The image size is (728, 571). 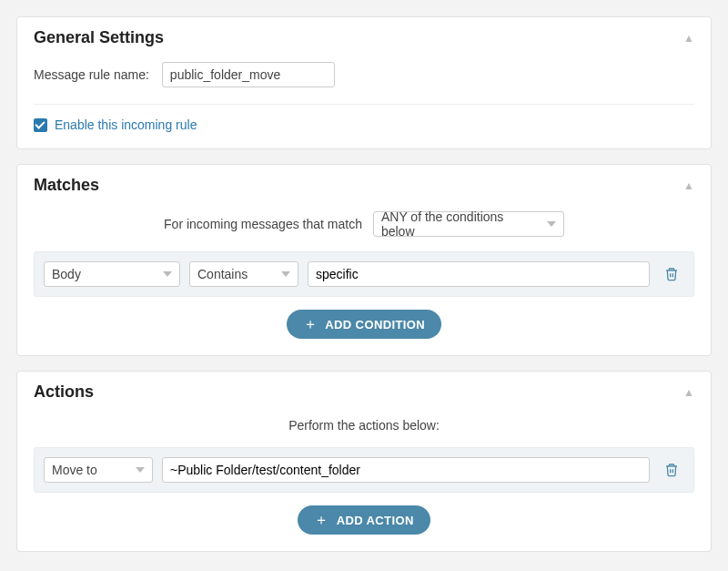 What do you see at coordinates (364, 470) in the screenshot?
I see `action-row: Move to` at bounding box center [364, 470].